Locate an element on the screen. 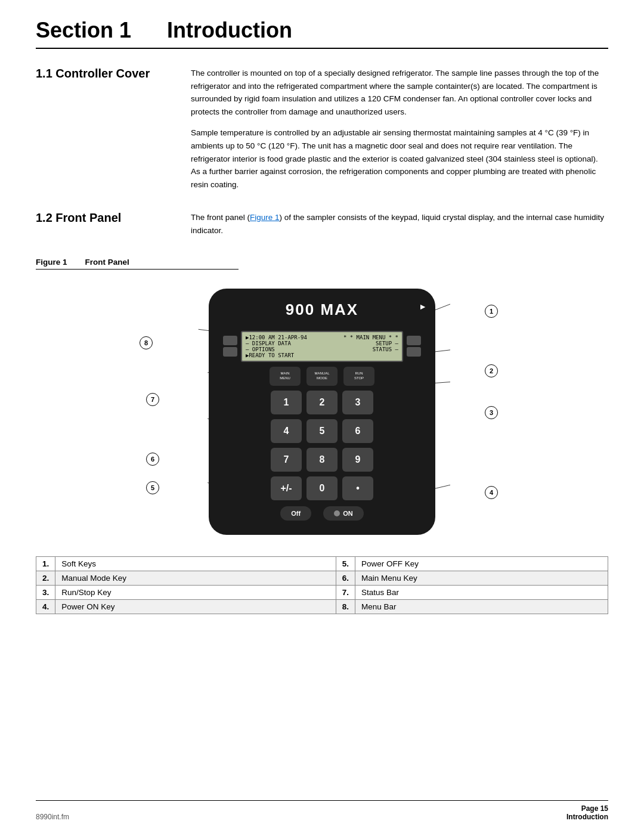 The image size is (644, 833). numeric-keypad: 1 2 3 4 5 6 7 8 9 +/- 0 • is located at coordinates (322, 445).